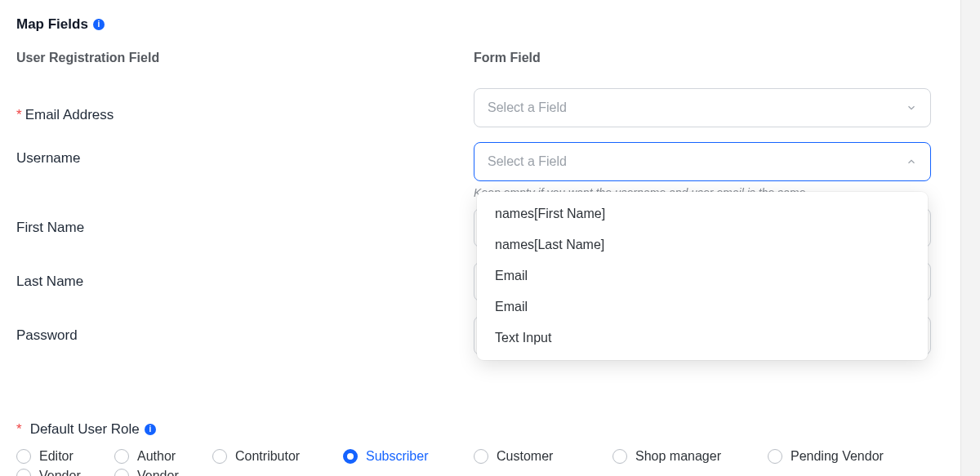  I want to click on section-title: Map Fields i, so click(479, 24).